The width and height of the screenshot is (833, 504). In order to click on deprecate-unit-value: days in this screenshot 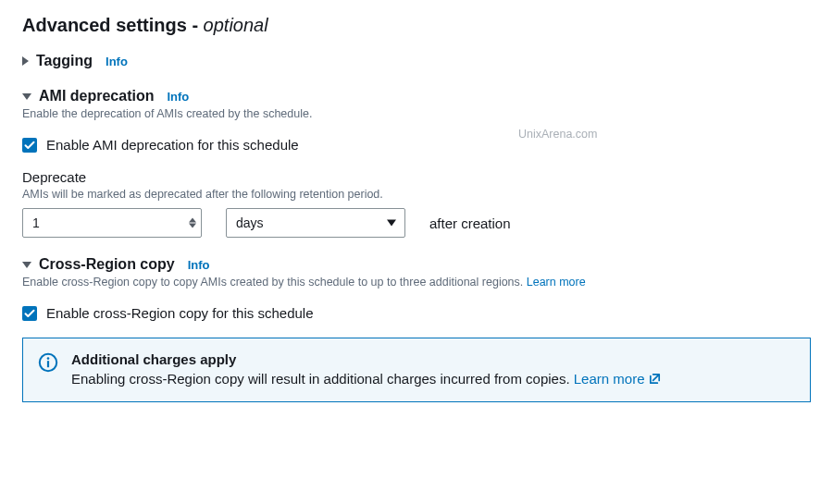, I will do `click(250, 223)`.